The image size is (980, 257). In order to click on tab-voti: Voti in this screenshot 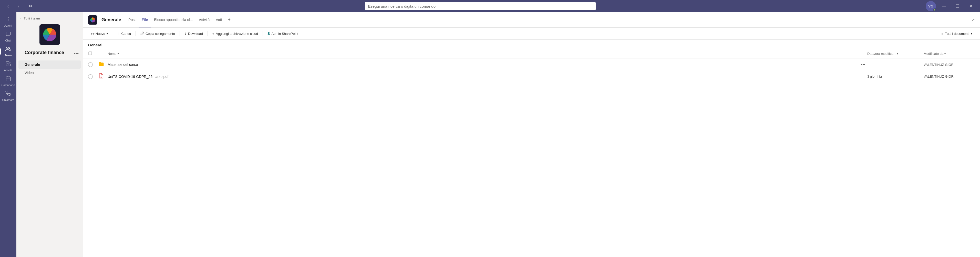, I will do `click(219, 20)`.